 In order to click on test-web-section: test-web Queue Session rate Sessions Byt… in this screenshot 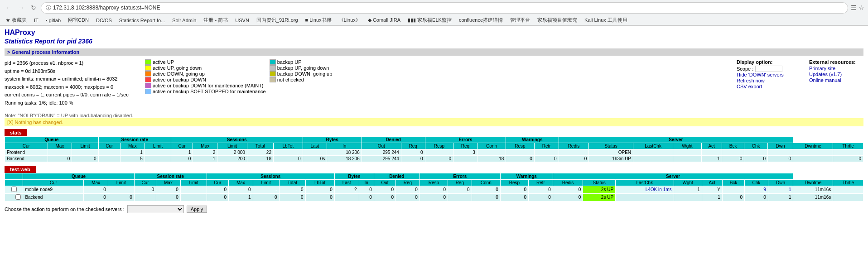, I will do `click(434, 184)`.